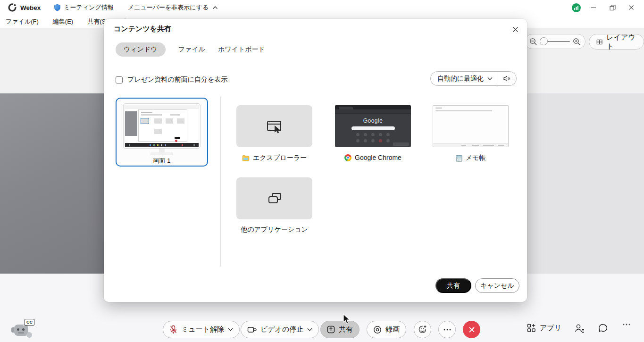 The height and width of the screenshot is (342, 644). I want to click on close-icon, so click(515, 29).